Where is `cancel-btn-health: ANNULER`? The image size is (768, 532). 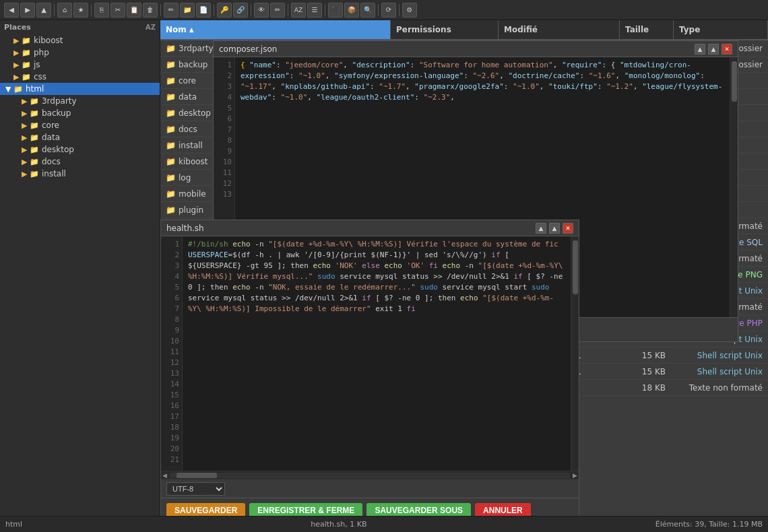 cancel-btn-health: ANNULER is located at coordinates (503, 510).